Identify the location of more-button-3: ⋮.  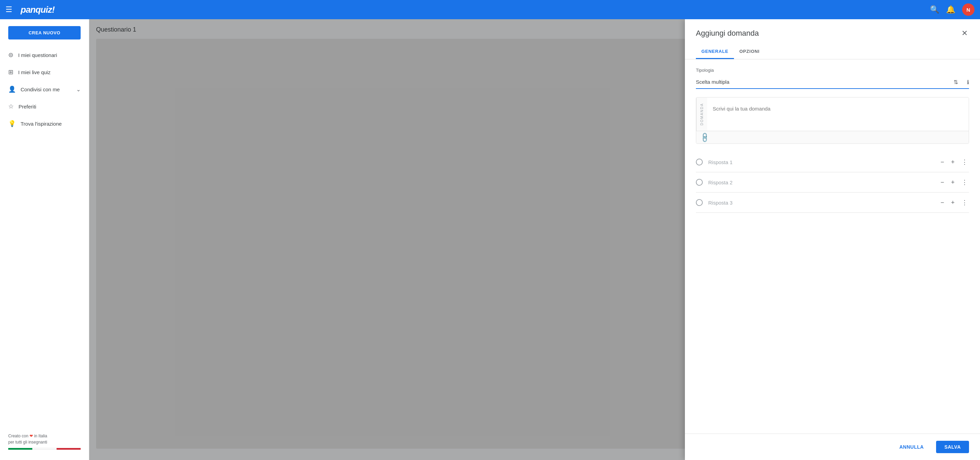
(965, 202).